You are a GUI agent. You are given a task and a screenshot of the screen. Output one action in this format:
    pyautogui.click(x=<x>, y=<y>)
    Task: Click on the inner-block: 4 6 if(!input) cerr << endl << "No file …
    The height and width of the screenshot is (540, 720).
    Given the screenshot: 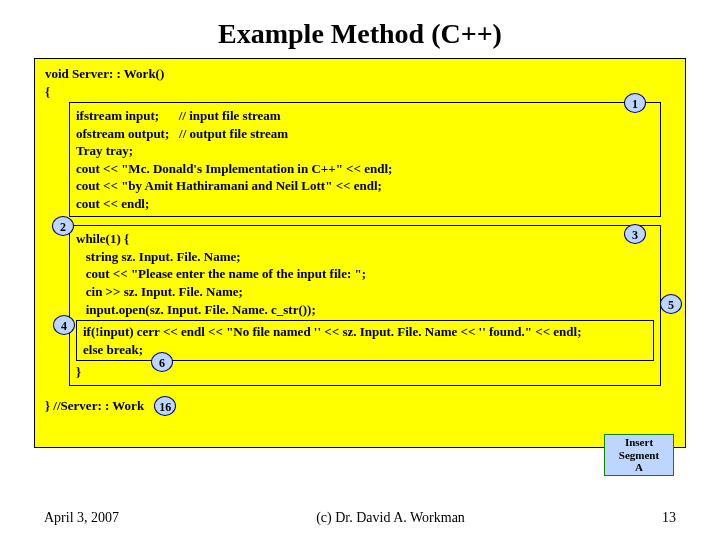 What is the action you would take?
    pyautogui.click(x=365, y=340)
    